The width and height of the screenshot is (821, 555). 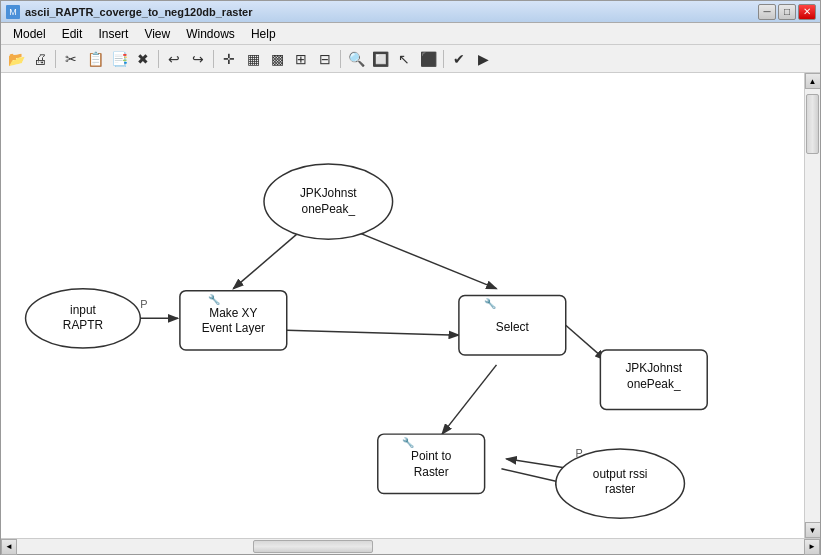 I want to click on tool-icon-select: 🔧, so click(x=490, y=304).